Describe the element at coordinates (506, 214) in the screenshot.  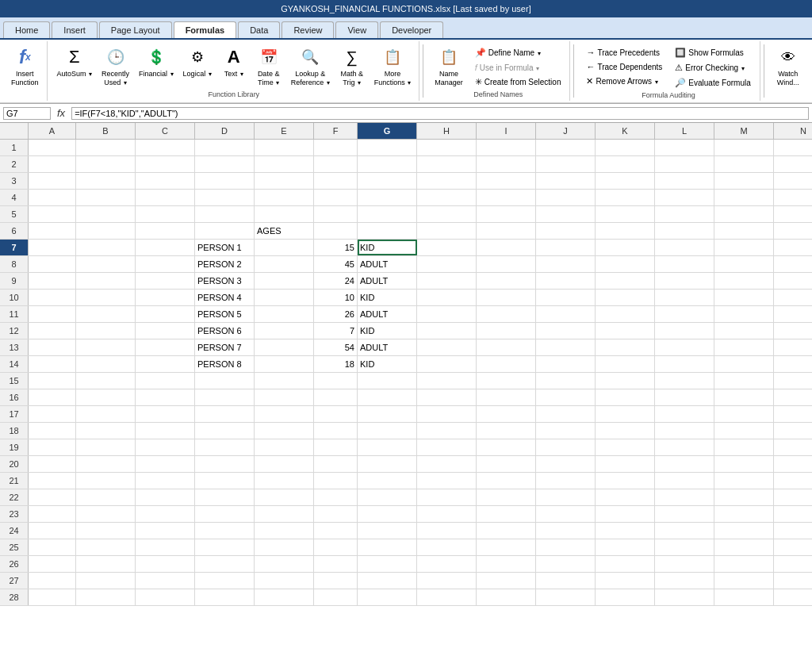
I see `cell-i5` at that location.